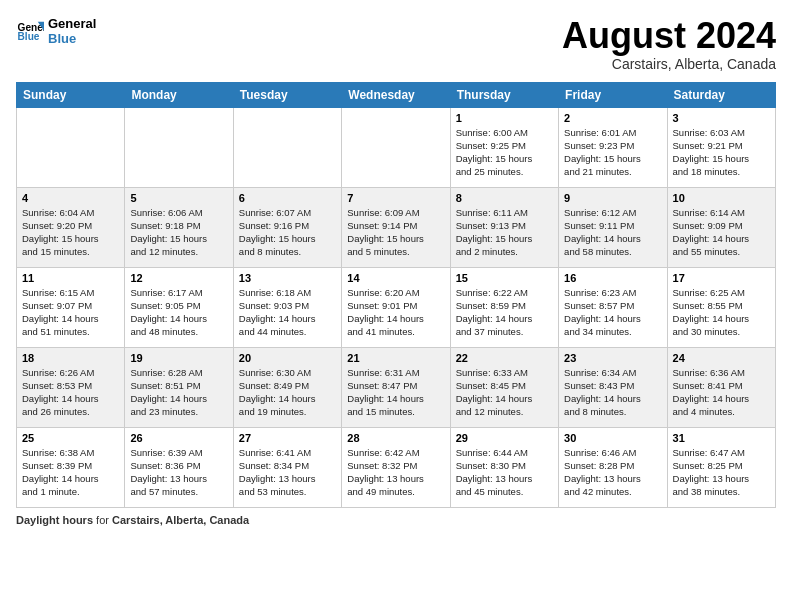 This screenshot has width=792, height=612. What do you see at coordinates (722, 472) in the screenshot?
I see `day-info: Sunrise: 6:47 AMSunset: 8:25 PMDaylight:…` at bounding box center [722, 472].